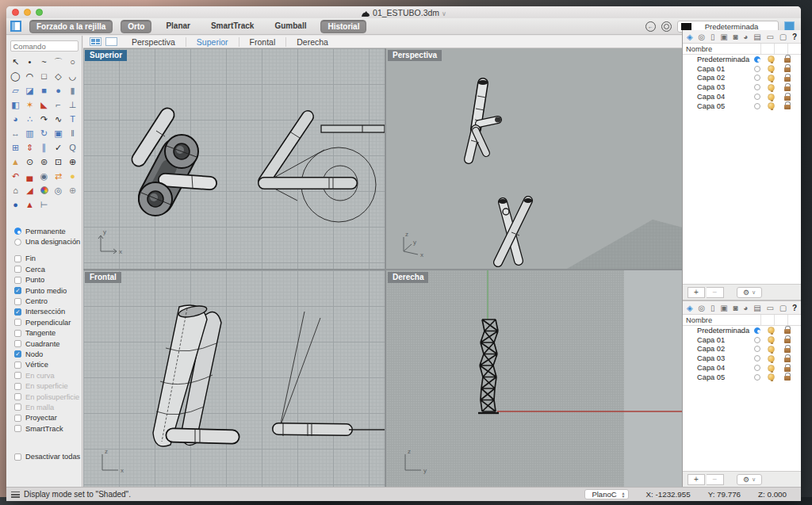  I want to click on checkbox-punto-medio: ✓, so click(17, 290).